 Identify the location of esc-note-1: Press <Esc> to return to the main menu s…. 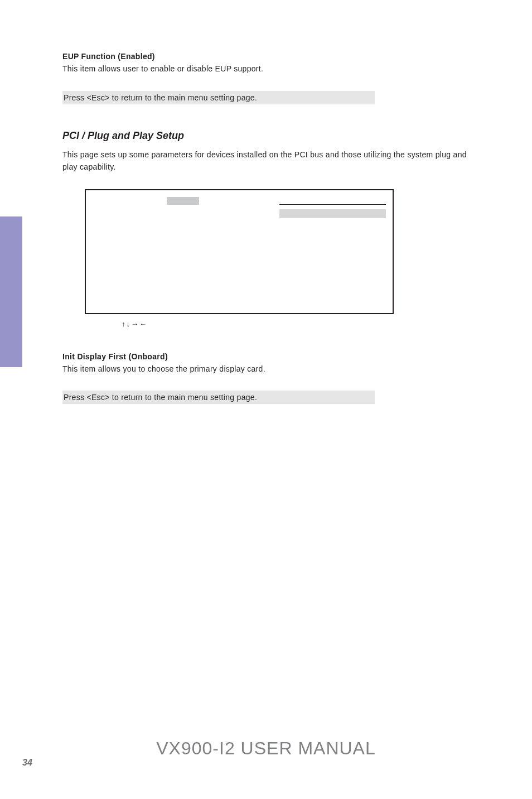
(219, 98).